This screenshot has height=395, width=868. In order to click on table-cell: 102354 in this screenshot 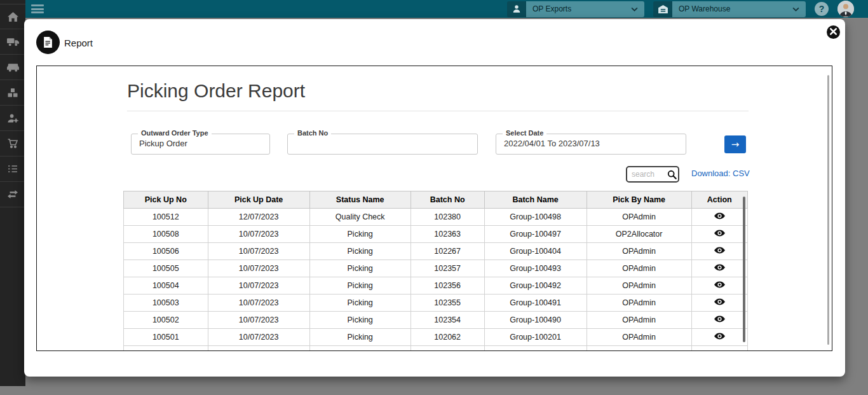, I will do `click(447, 321)`.